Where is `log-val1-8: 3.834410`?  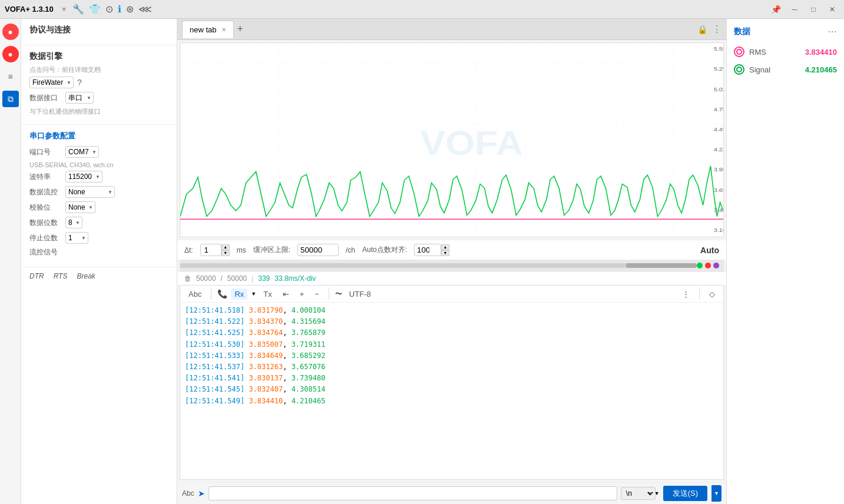 log-val1-8: 3.834410 is located at coordinates (266, 401).